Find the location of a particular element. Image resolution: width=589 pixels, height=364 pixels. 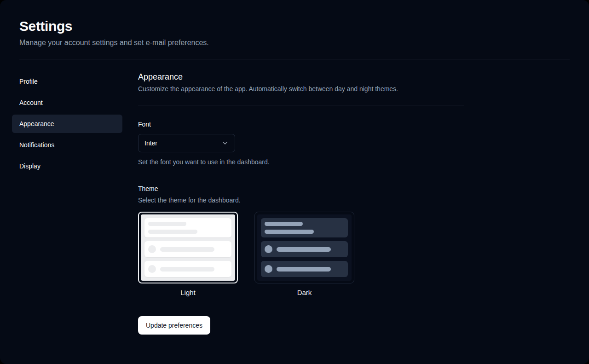

font-help-text: Set the font you want to use in the dash… is located at coordinates (301, 162).